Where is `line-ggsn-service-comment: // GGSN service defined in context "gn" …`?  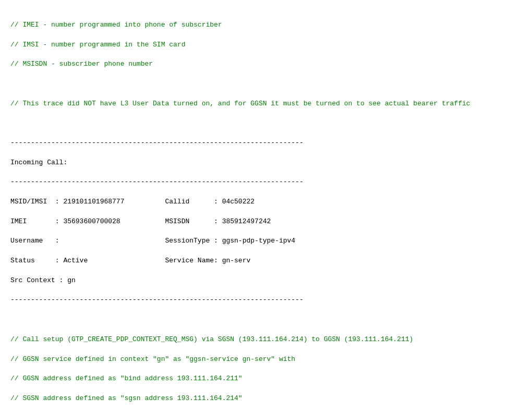
line-ggsn-service-comment: // GGSN service defined in context "gn" … is located at coordinates (153, 359).